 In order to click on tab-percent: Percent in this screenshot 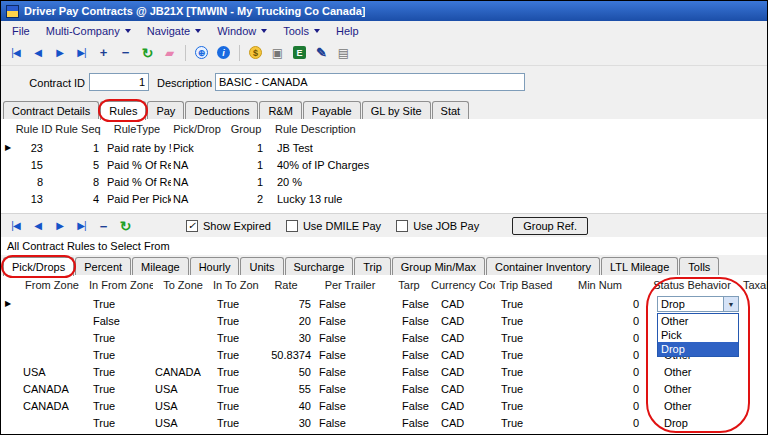, I will do `click(103, 266)`.